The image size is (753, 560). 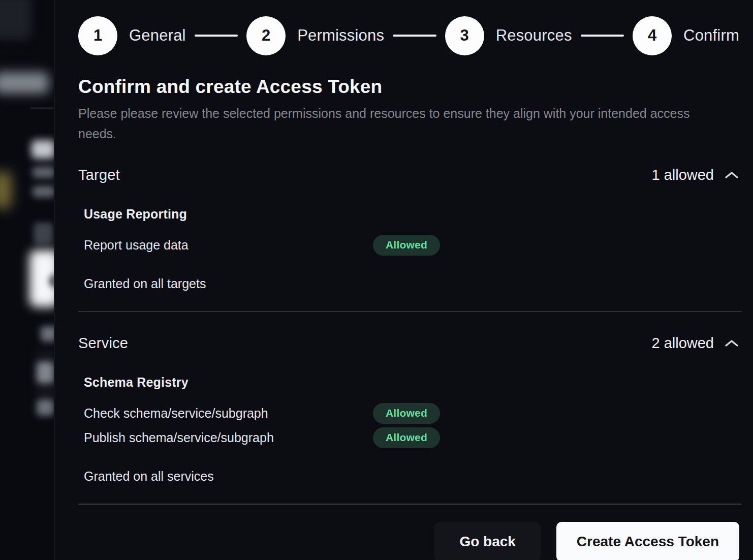 I want to click on permission-row: Report usage data Allowed, so click(x=412, y=245).